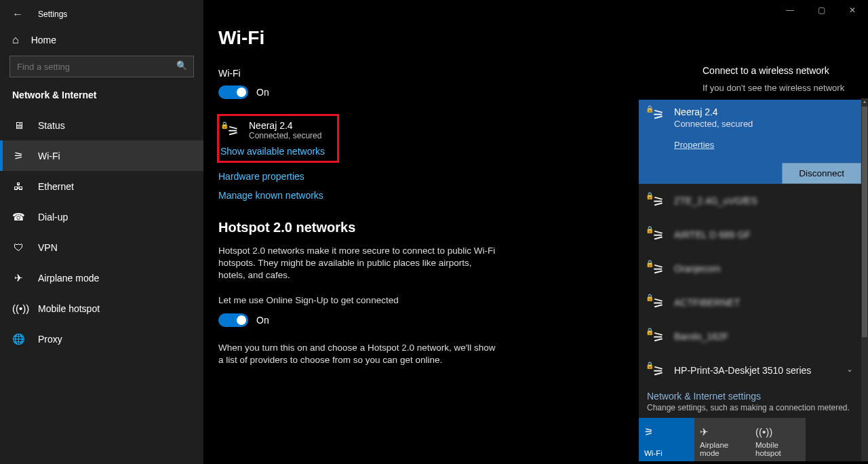  Describe the element at coordinates (285, 136) in the screenshot. I see `connected-network-status: Connected, secured` at that location.